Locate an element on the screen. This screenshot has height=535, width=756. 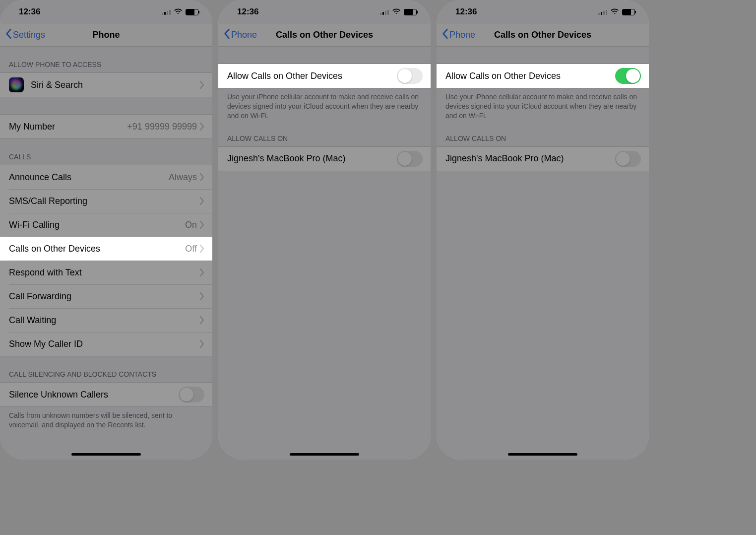
cell-siri-search: Siri & Search is located at coordinates (106, 85).